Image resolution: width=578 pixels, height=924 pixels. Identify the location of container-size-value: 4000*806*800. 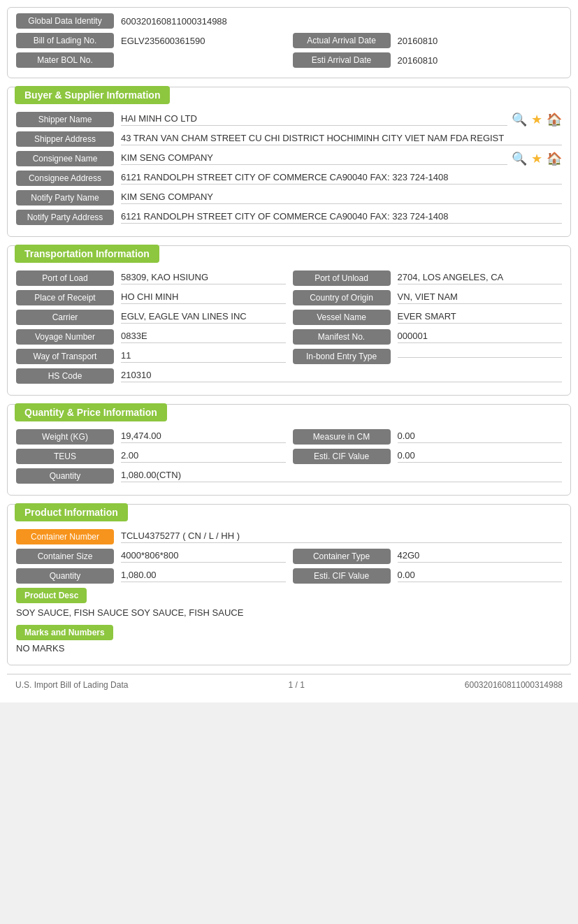
(203, 556).